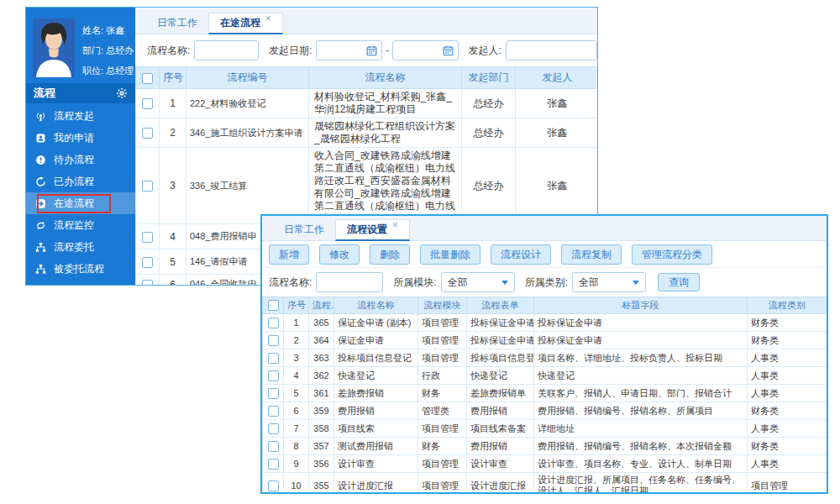 Image resolution: width=840 pixels, height=504 pixels. Describe the element at coordinates (81, 203) in the screenshot. I see `sidebar-item-in-transit-processes: 在途流程` at that location.